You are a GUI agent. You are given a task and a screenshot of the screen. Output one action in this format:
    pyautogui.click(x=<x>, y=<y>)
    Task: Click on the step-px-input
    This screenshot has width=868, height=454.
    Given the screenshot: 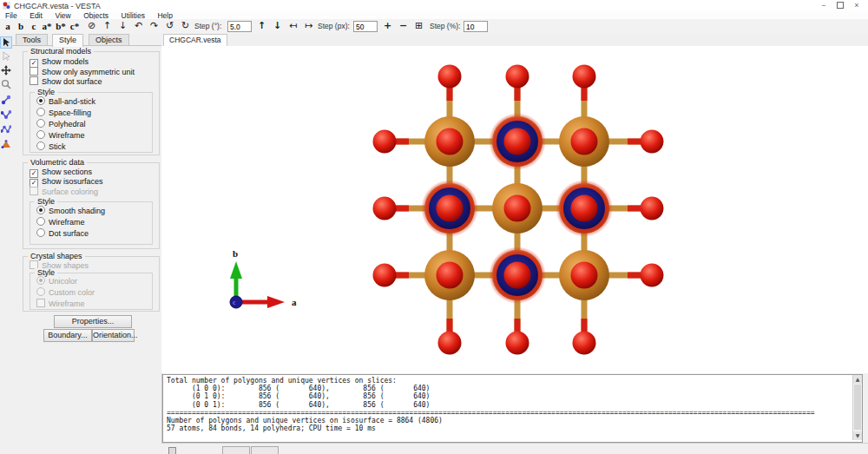 What is the action you would take?
    pyautogui.click(x=365, y=26)
    